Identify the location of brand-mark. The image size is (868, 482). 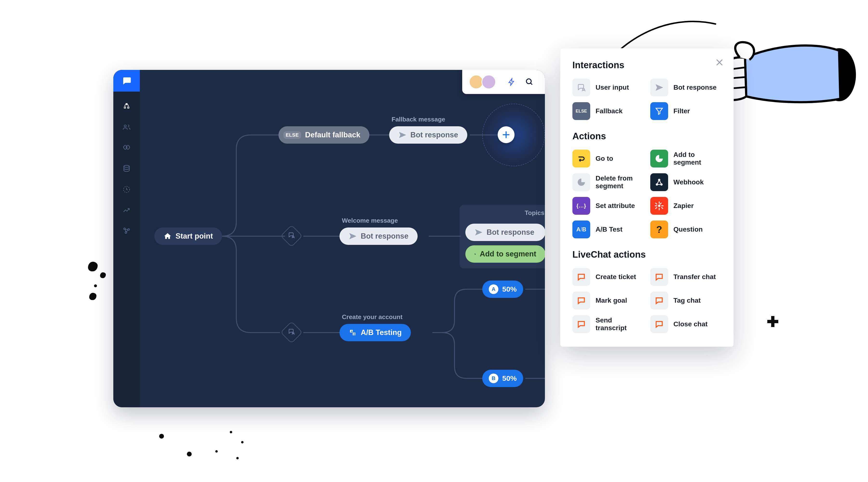
(127, 81).